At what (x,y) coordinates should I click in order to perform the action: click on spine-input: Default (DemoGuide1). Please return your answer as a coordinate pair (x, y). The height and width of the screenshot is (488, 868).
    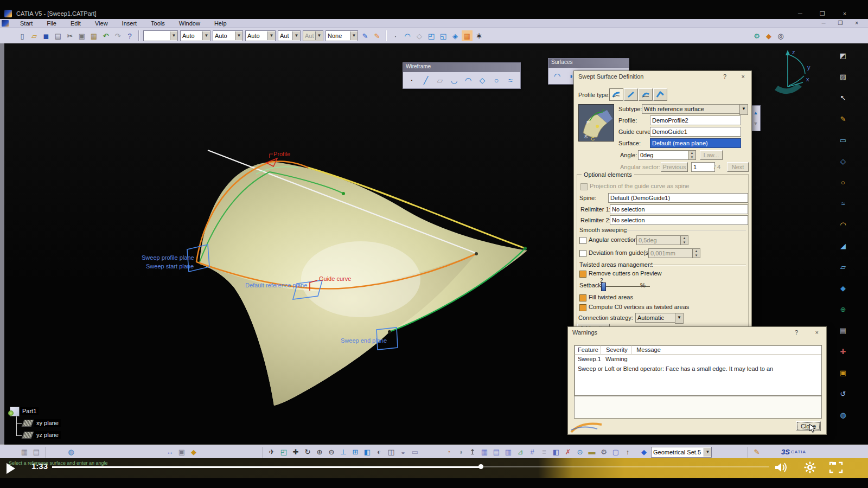
    Looking at the image, I should click on (678, 198).